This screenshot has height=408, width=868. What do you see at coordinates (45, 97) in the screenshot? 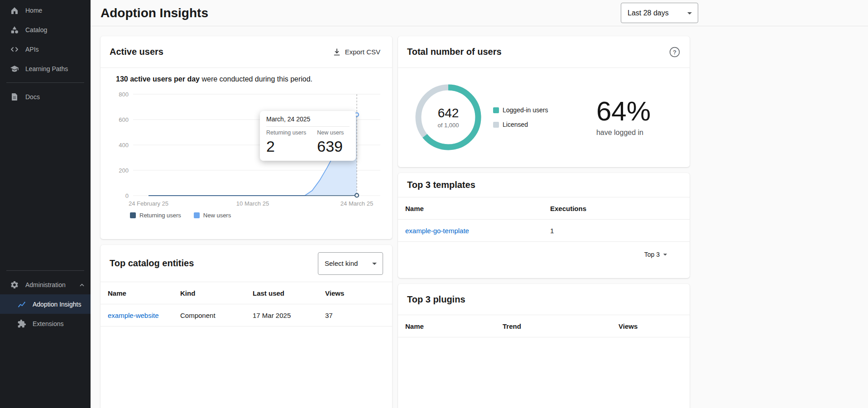
I see `sidebar-item-docs: Docs` at bounding box center [45, 97].